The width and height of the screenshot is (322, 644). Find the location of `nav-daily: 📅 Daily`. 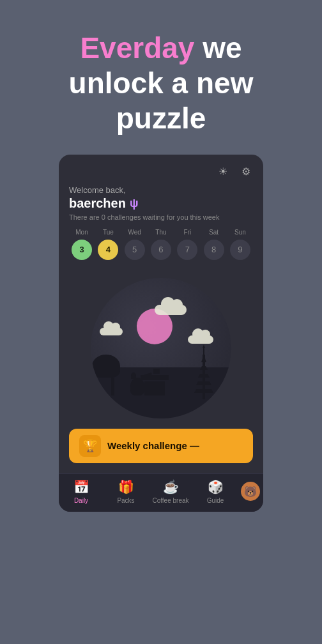

nav-daily: 📅 Daily is located at coordinates (81, 492).